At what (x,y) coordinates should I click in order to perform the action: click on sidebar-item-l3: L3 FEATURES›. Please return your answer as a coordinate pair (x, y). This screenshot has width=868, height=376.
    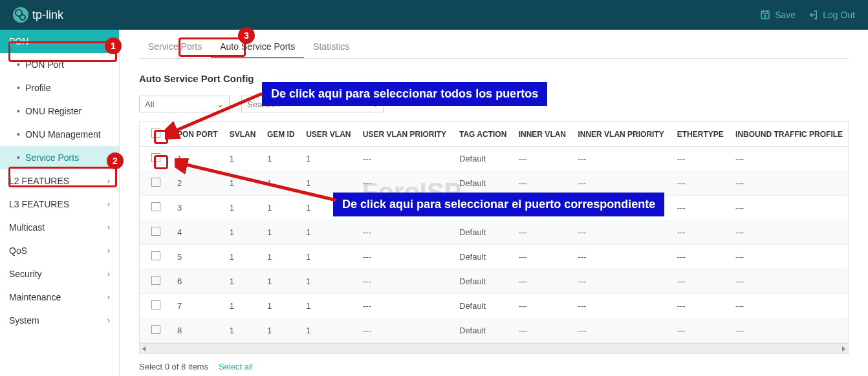
    Looking at the image, I should click on (60, 204).